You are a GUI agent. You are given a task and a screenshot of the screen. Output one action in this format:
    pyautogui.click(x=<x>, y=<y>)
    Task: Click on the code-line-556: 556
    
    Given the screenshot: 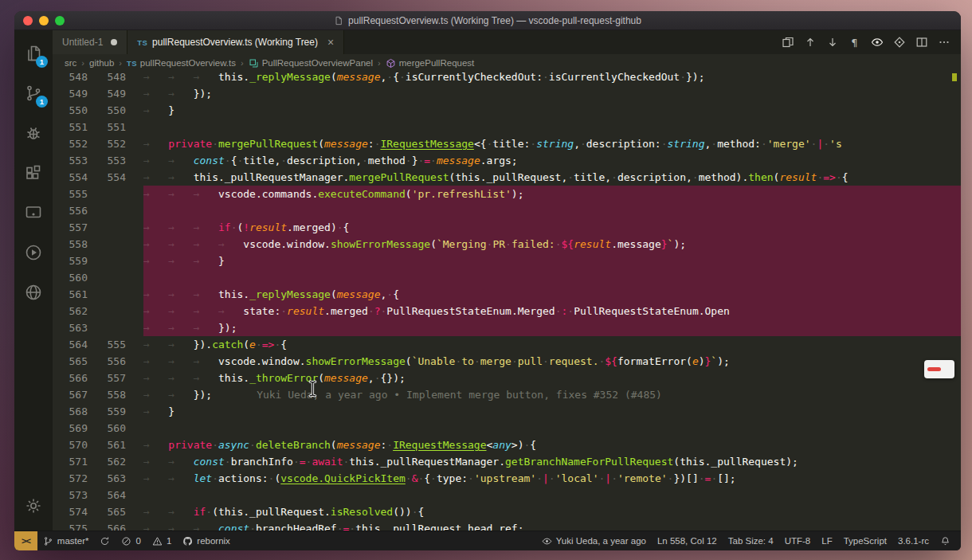 What is the action you would take?
    pyautogui.click(x=507, y=210)
    